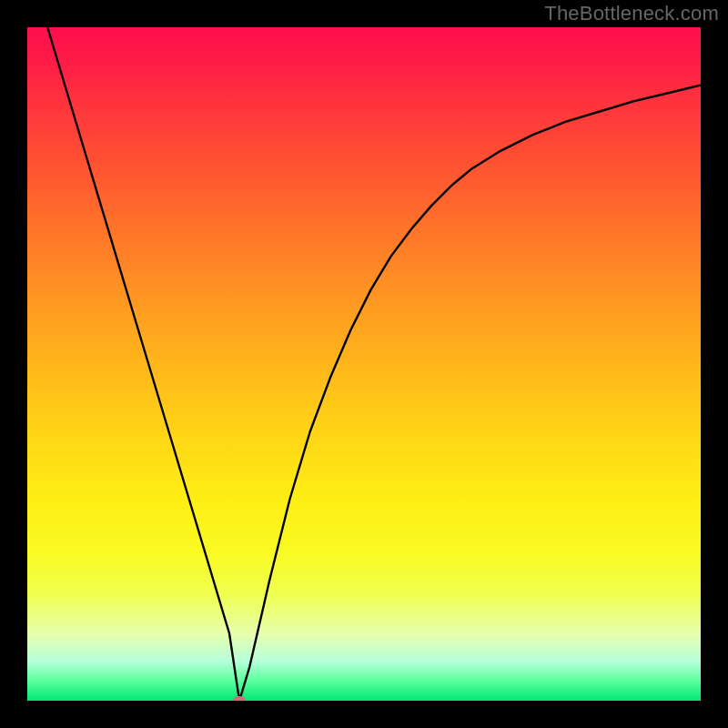 The image size is (728, 728). What do you see at coordinates (632, 14) in the screenshot?
I see `watermark-label: TheBottleneck.com` at bounding box center [632, 14].